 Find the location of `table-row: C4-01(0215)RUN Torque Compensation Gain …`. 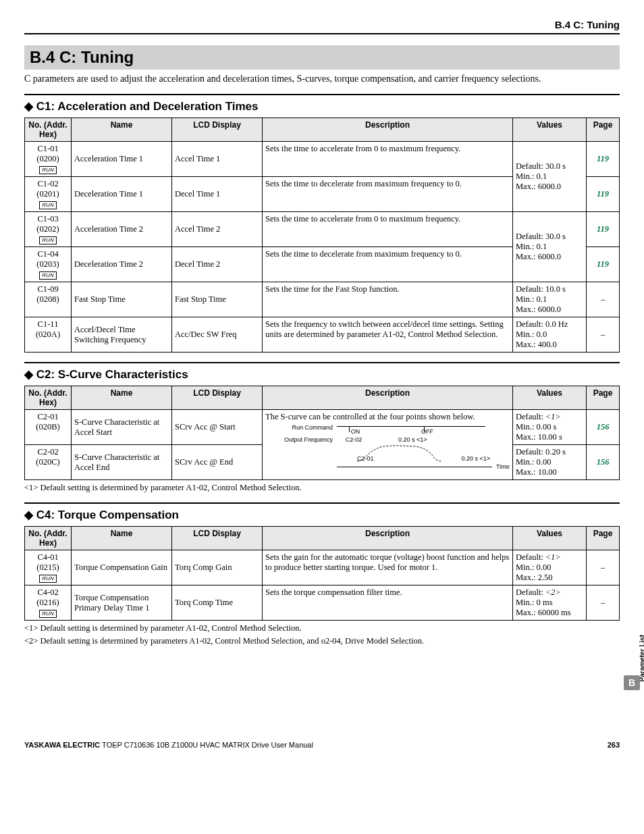

table-row: C4-01(0215)RUN Torque Compensation Gain … is located at coordinates (323, 568).